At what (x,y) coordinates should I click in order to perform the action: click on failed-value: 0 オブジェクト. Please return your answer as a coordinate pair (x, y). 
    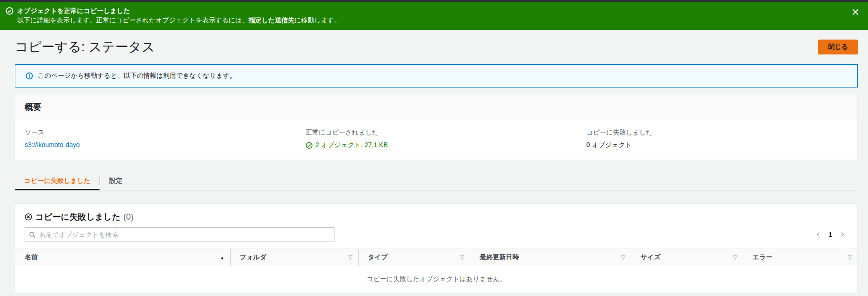
    Looking at the image, I should click on (717, 145).